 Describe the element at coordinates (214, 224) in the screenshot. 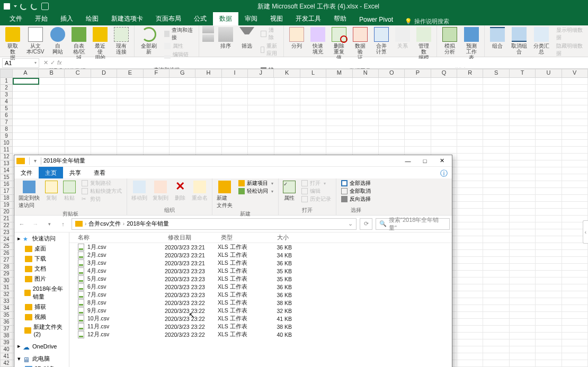

I see `breadcrumb: › 合并csv文件 › 2018年全年销量 ⌄` at that location.